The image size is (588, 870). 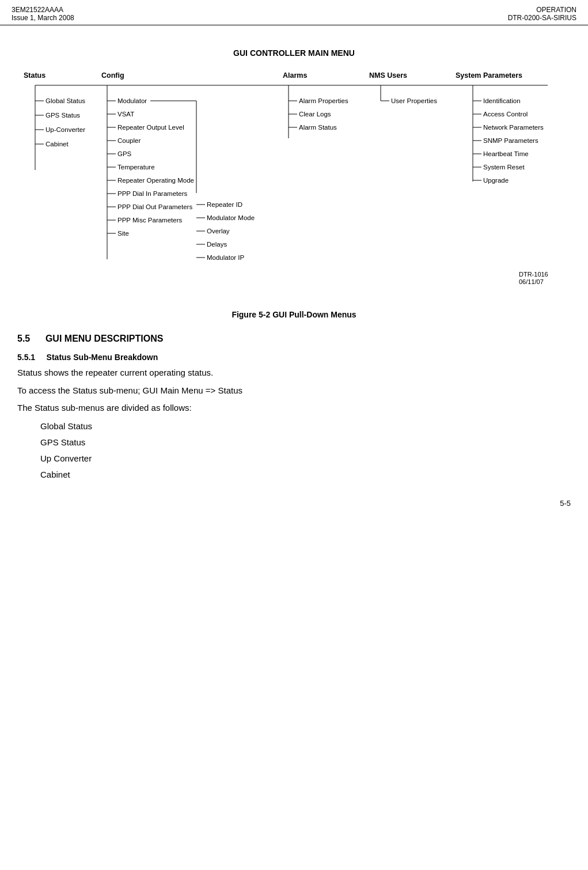 What do you see at coordinates (514, 127) in the screenshot?
I see `sys-network-params: Network Parameters` at bounding box center [514, 127].